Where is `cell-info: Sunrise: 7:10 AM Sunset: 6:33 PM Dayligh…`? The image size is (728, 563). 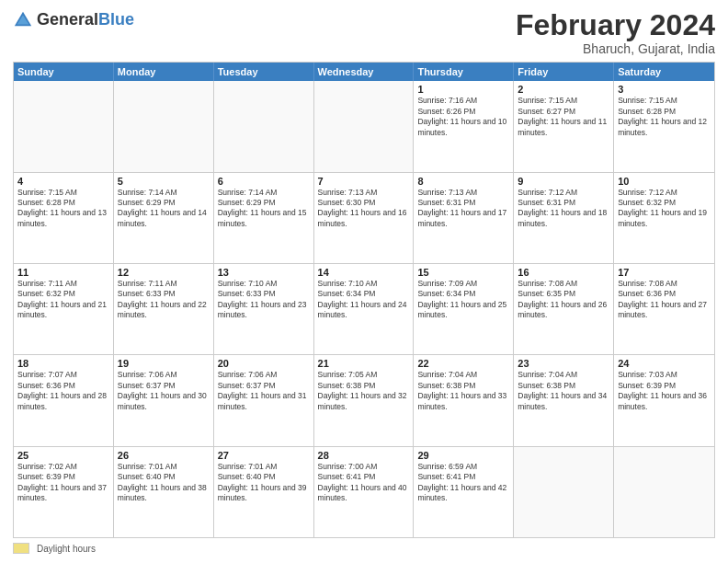
cell-info: Sunrise: 7:10 AM Sunset: 6:33 PM Dayligh… is located at coordinates (264, 300).